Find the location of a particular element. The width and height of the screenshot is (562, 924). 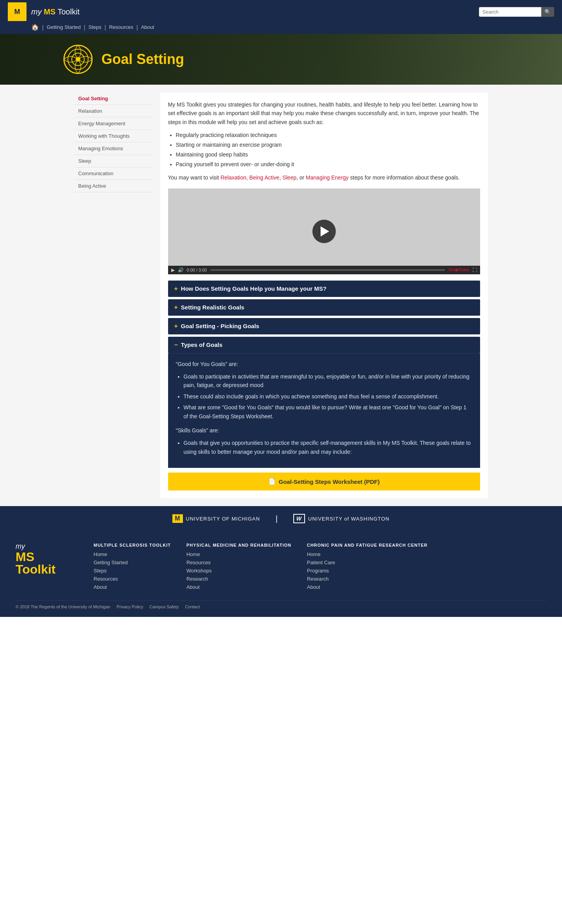

copyright: © 2018 The Regents of the University of … is located at coordinates (63, 607).